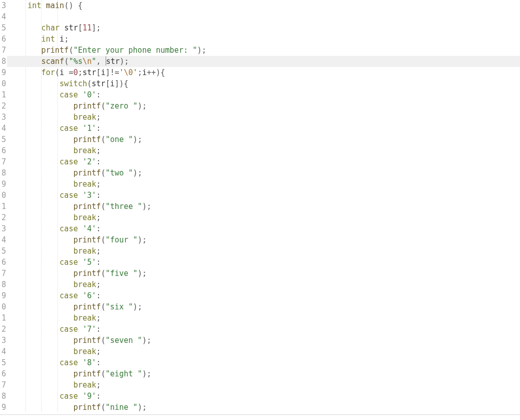 The image size is (520, 420). Describe the element at coordinates (264, 206) in the screenshot. I see `code-line: printf("three ");` at that location.